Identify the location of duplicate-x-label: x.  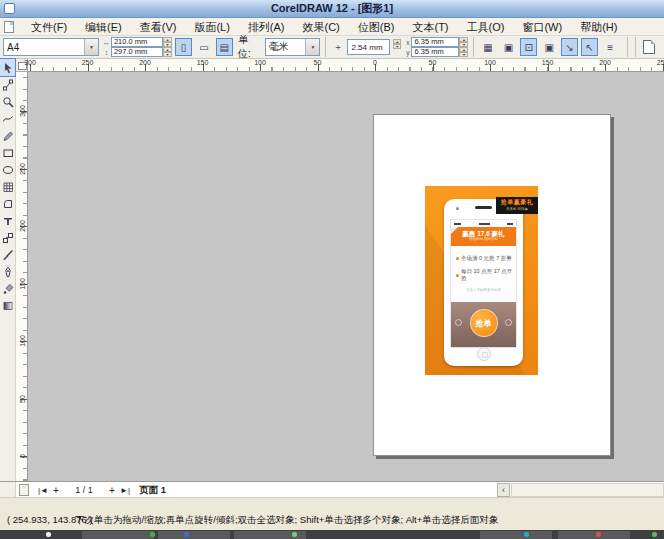
(408, 42).